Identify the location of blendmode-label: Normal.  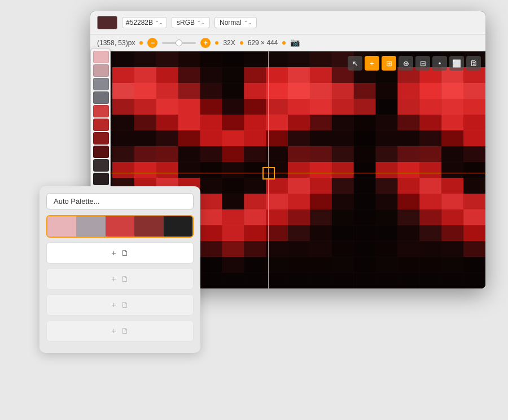
(230, 23).